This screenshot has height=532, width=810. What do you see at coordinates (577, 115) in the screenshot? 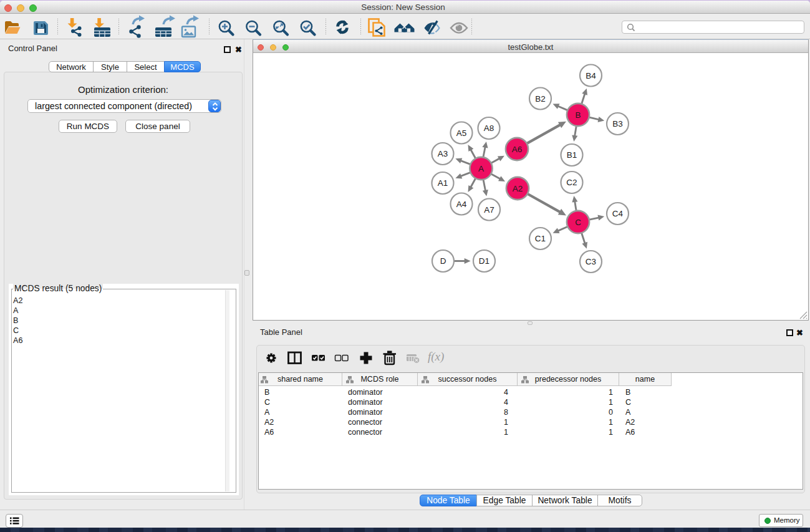
I see `svg-text: B` at bounding box center [577, 115].